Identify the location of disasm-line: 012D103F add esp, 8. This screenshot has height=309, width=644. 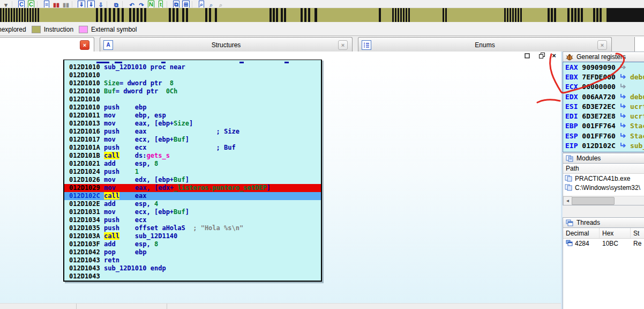
(195, 245).